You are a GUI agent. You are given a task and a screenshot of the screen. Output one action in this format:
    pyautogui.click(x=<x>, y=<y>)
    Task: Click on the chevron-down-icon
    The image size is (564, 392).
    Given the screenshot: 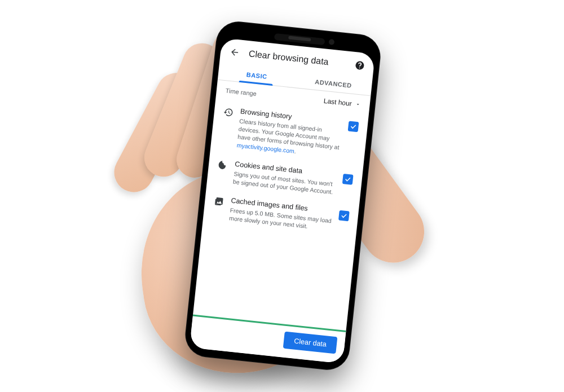 What is the action you would take?
    pyautogui.click(x=358, y=105)
    